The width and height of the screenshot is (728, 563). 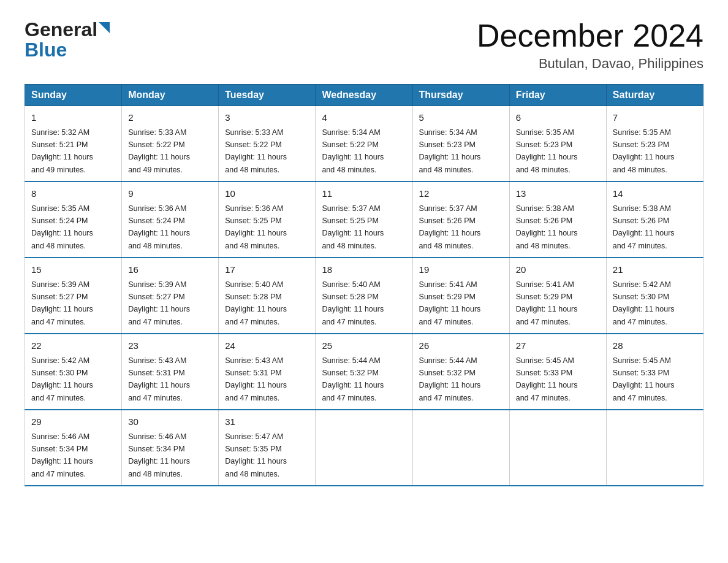 I want to click on day-number: 22, so click(x=74, y=346).